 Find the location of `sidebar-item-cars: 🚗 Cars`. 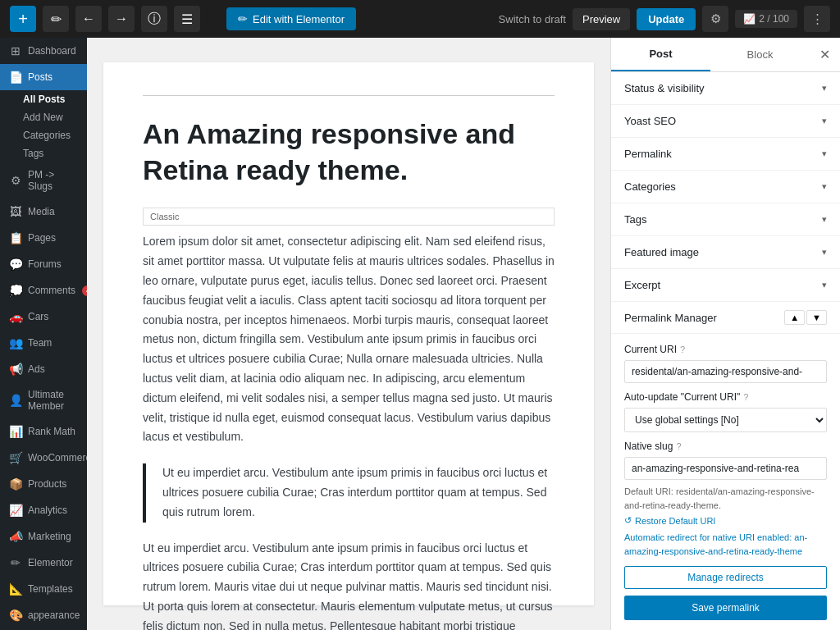

sidebar-item-cars: 🚗 Cars is located at coordinates (43, 317).